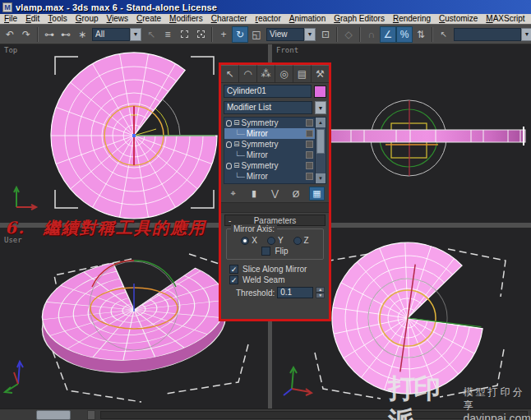 This screenshot has width=531, height=420. What do you see at coordinates (459, 19) in the screenshot?
I see `menu-customize: Customize` at bounding box center [459, 19].